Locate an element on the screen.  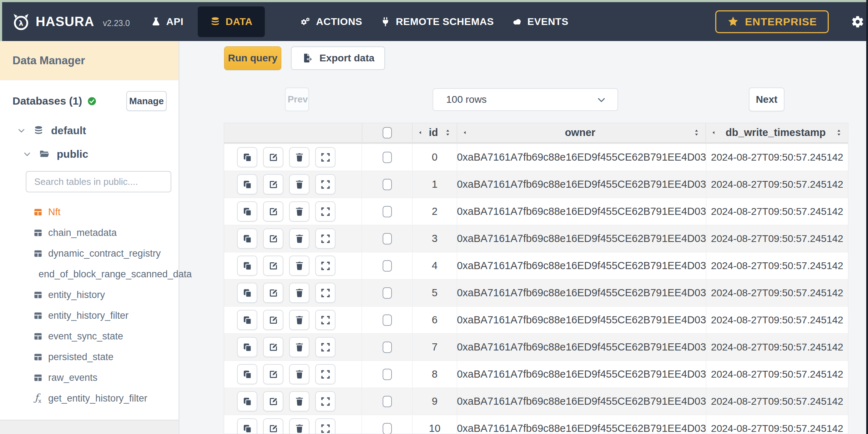
sidebar-table-Nft: Nft is located at coordinates (89, 212).